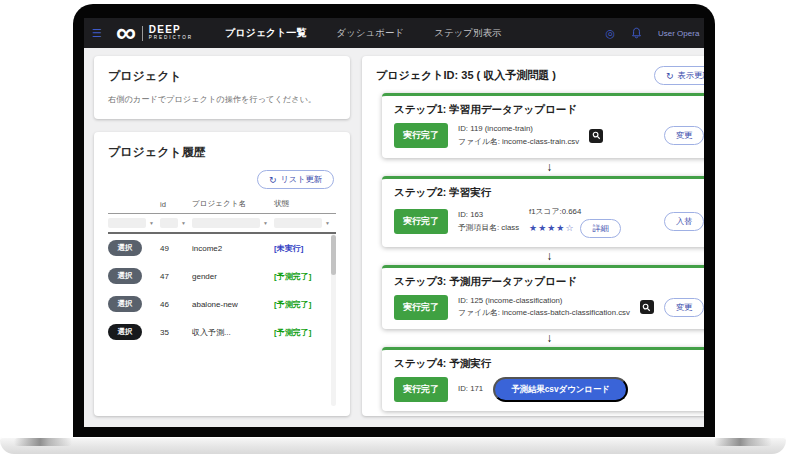  What do you see at coordinates (222, 320) in the screenshot?
I see `table-body: 選択 49 income2 [未実行] 選択 47 gender [予測完了]` at bounding box center [222, 320].